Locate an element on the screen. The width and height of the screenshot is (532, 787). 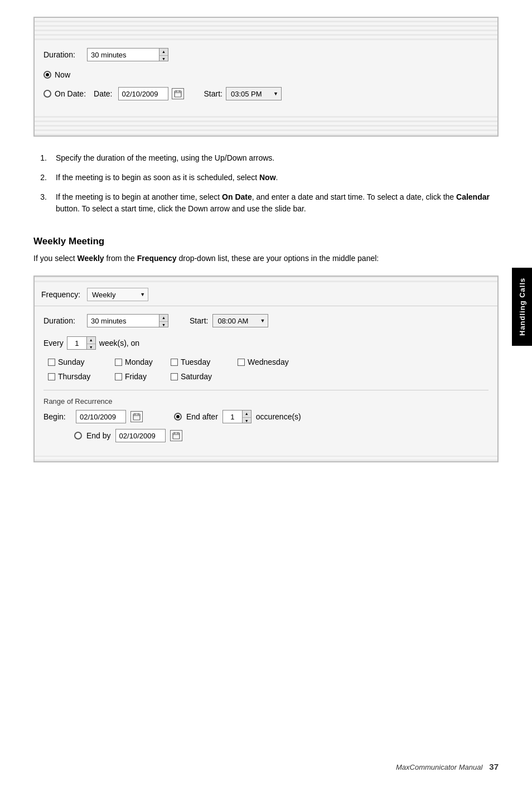
day-wednesday-label: Wednesday is located at coordinates (268, 362).